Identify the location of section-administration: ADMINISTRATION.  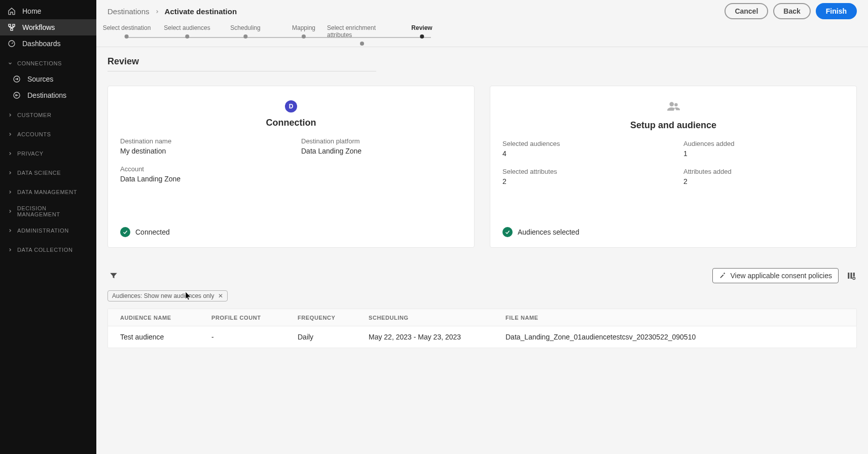
(48, 231).